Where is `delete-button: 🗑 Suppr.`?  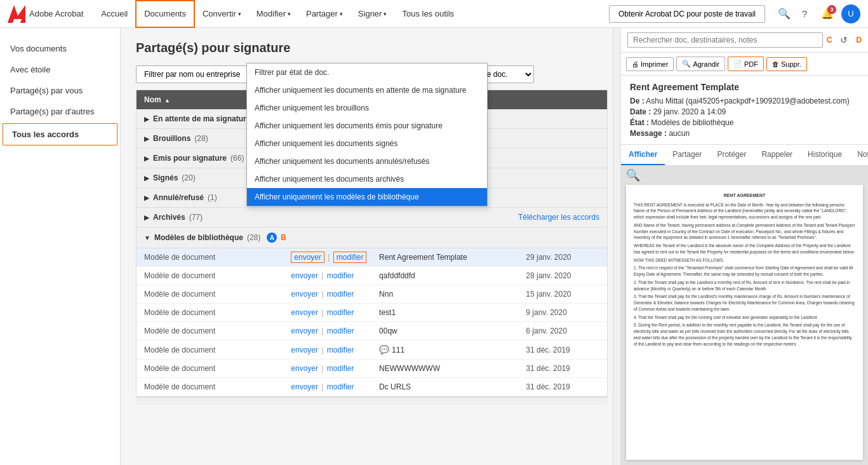 delete-button: 🗑 Suppr. is located at coordinates (787, 64).